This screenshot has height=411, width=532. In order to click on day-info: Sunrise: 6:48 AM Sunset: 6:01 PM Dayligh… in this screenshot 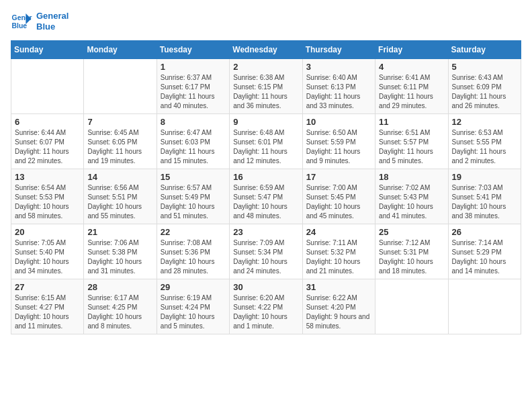, I will do `click(266, 147)`.